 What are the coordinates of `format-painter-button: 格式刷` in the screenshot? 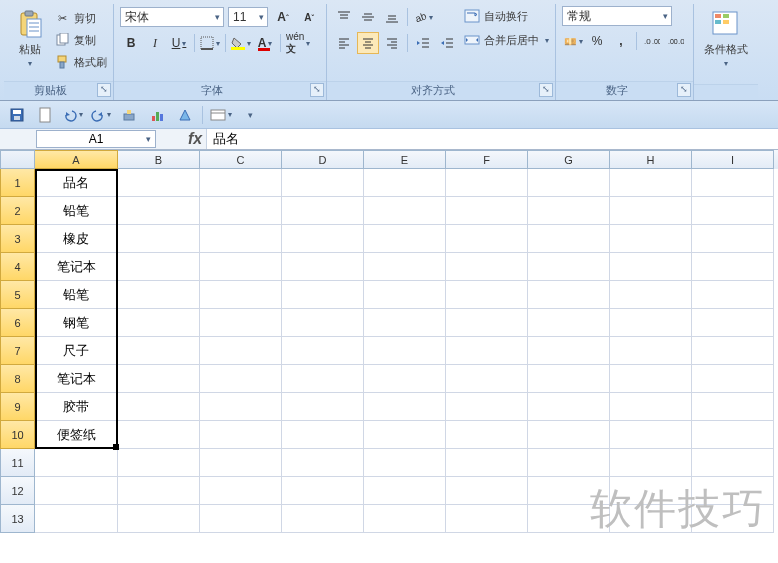 It's located at (80, 62).